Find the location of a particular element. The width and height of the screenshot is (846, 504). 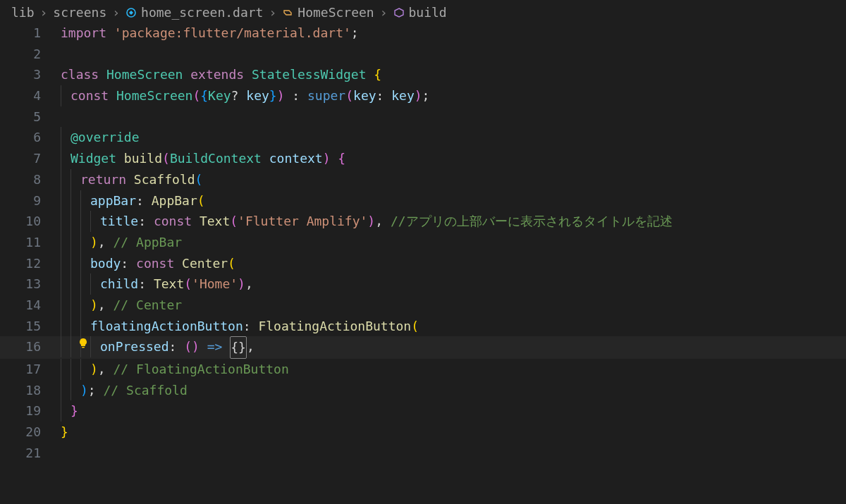

code-line: 7Widget build(BuildContext context) { is located at coordinates (423, 159).